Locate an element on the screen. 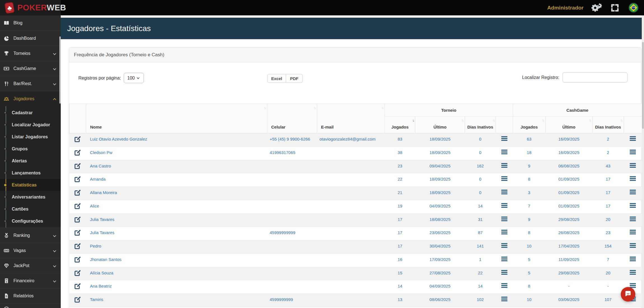 The width and height of the screenshot is (644, 308). sidebar-item-relatorios: Relatórios is located at coordinates (30, 296).